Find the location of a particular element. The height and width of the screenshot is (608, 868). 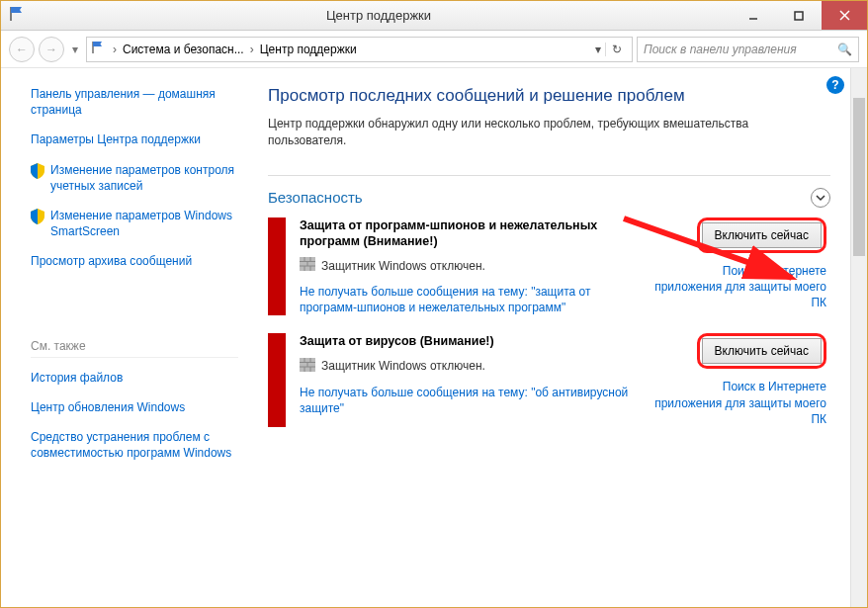

maximize-button is located at coordinates (799, 16).